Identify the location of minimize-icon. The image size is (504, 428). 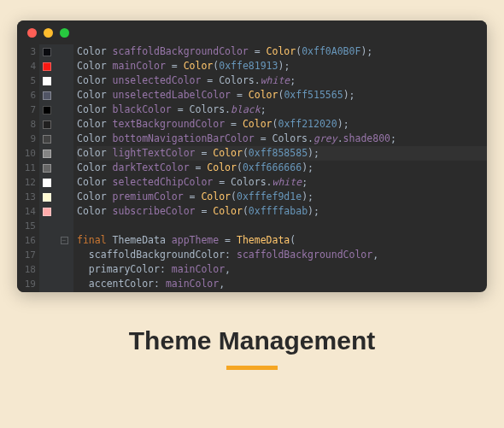
(48, 32).